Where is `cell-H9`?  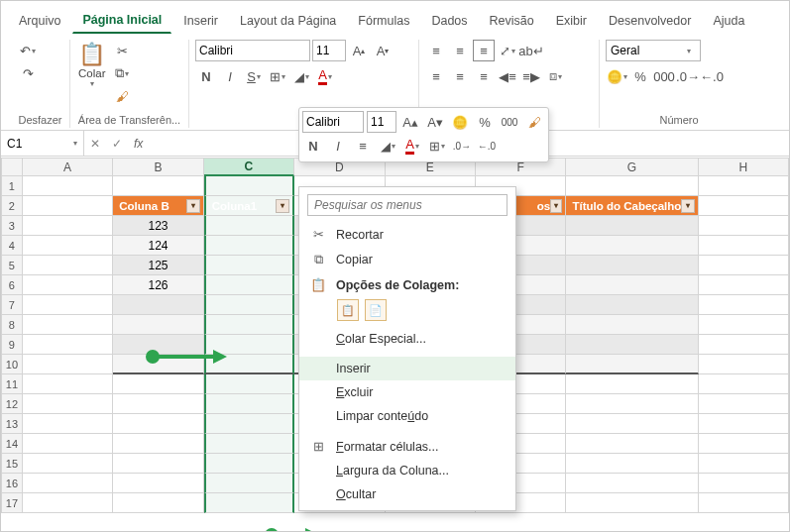
cell-H9 is located at coordinates (743, 345).